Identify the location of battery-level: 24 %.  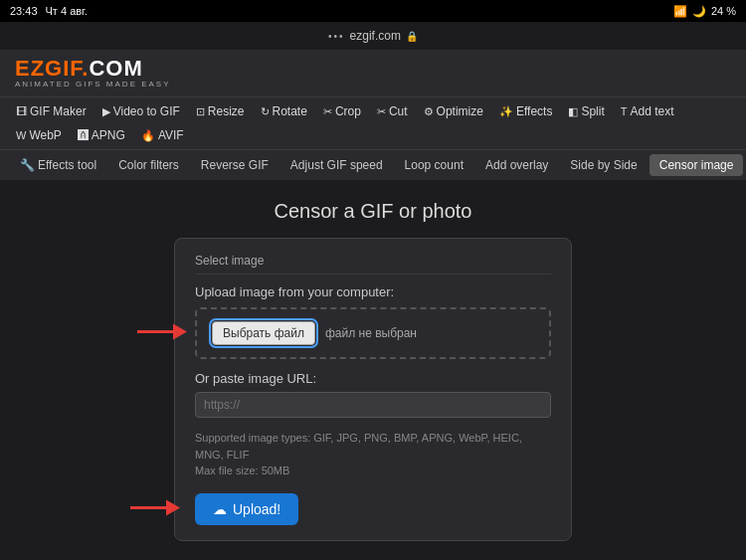
(724, 11).